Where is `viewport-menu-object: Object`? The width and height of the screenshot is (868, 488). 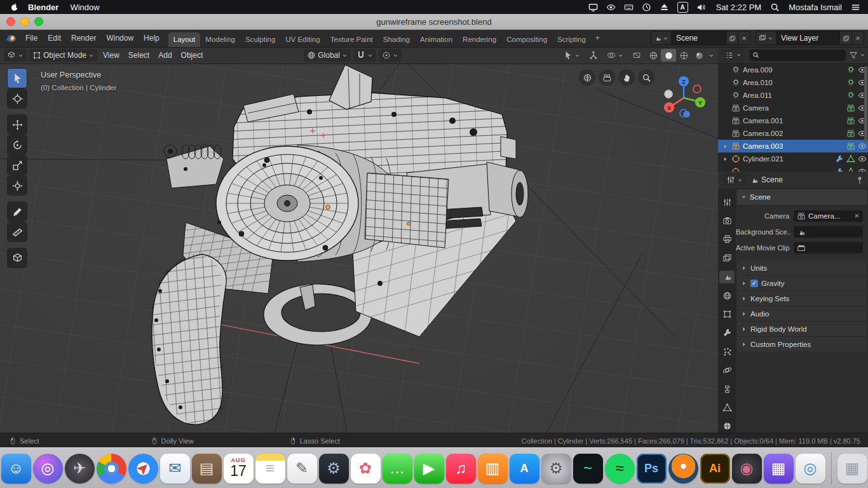 viewport-menu-object: Object is located at coordinates (192, 55).